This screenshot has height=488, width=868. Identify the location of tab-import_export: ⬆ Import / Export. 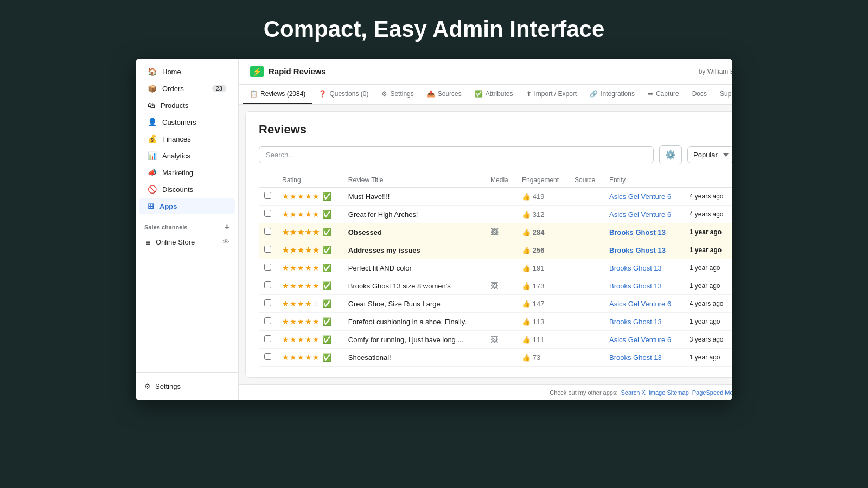
(552, 94).